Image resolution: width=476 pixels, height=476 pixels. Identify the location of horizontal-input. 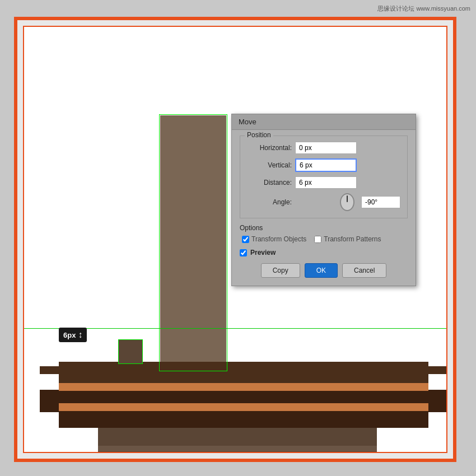
(326, 148).